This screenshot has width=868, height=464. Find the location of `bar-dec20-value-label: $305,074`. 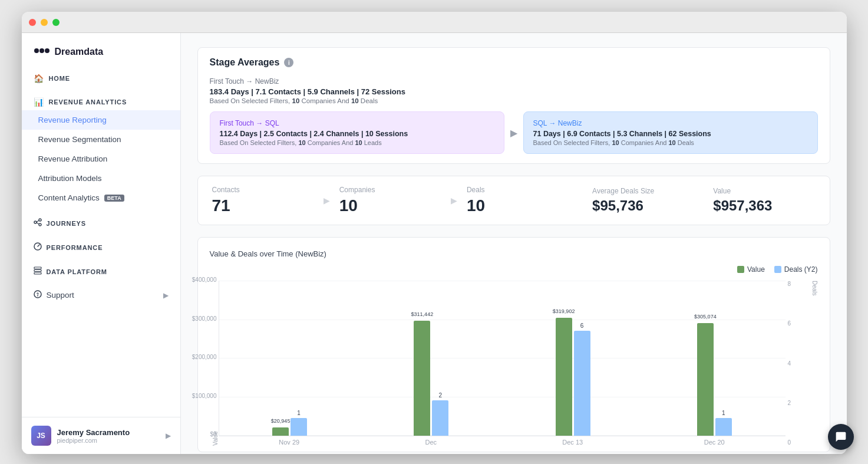

bar-dec20-value-label: $305,074 is located at coordinates (705, 317).